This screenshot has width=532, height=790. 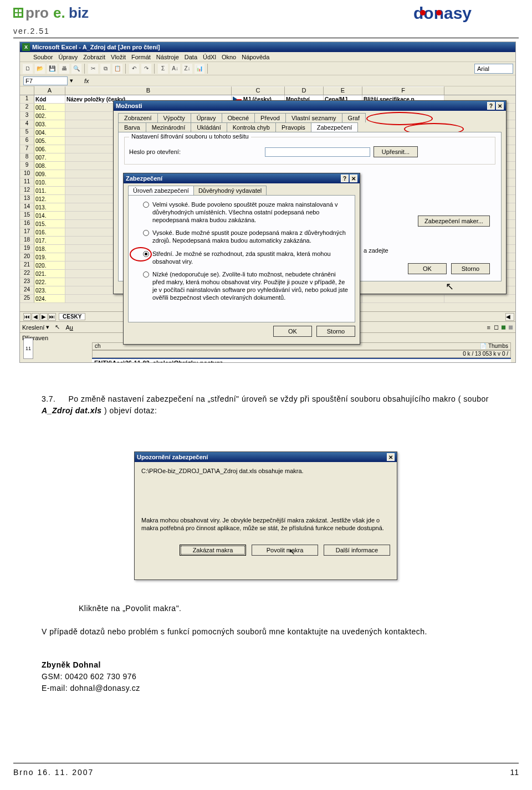 What do you see at coordinates (27, 166) in the screenshot?
I see `row-num: 9` at bounding box center [27, 166].